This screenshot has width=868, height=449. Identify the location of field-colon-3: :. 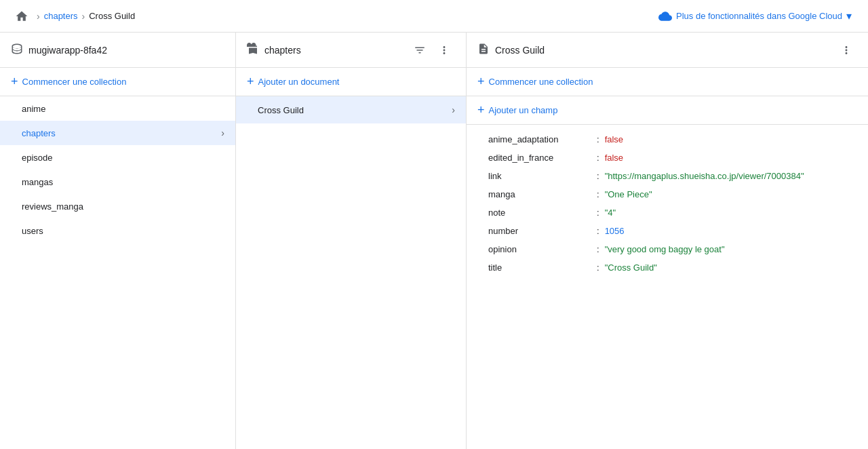
(598, 194).